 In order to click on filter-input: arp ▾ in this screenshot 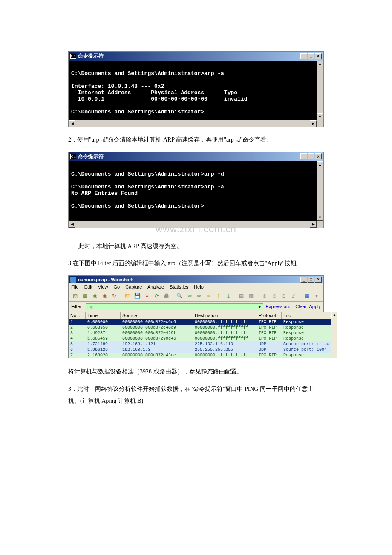, I will do `click(175, 307)`.